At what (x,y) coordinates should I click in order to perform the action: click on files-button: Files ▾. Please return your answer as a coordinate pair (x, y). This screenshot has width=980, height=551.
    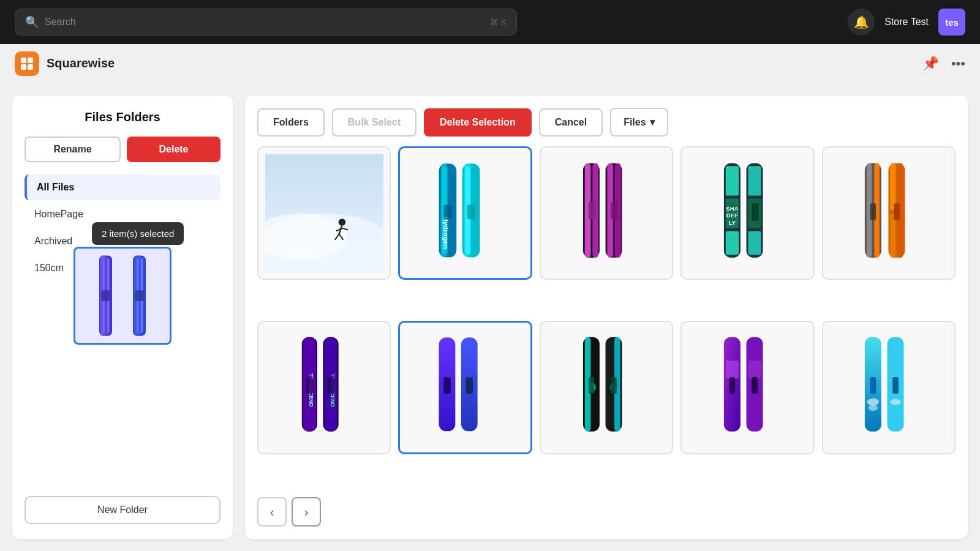
    Looking at the image, I should click on (639, 122).